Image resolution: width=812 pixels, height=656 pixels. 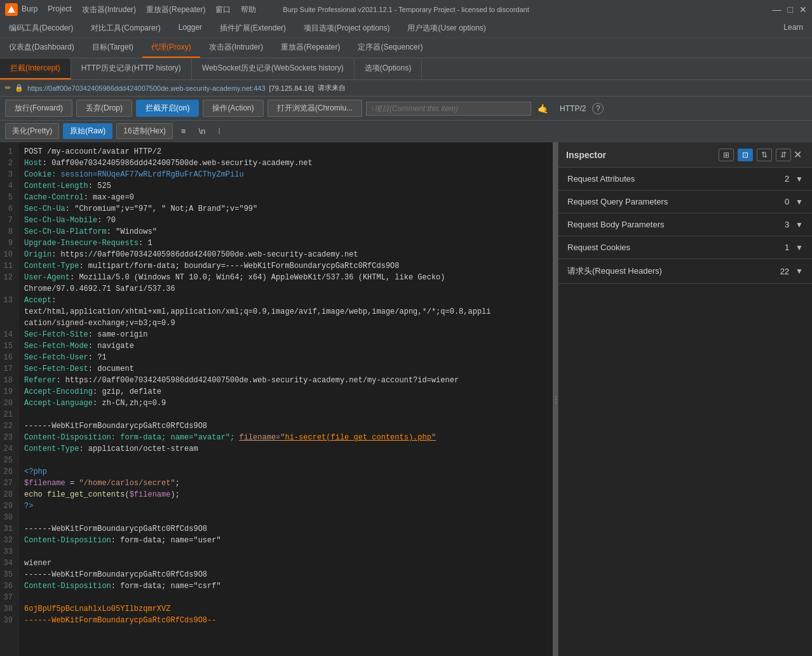 What do you see at coordinates (449, 109) in the screenshot?
I see `comment-field` at bounding box center [449, 109].